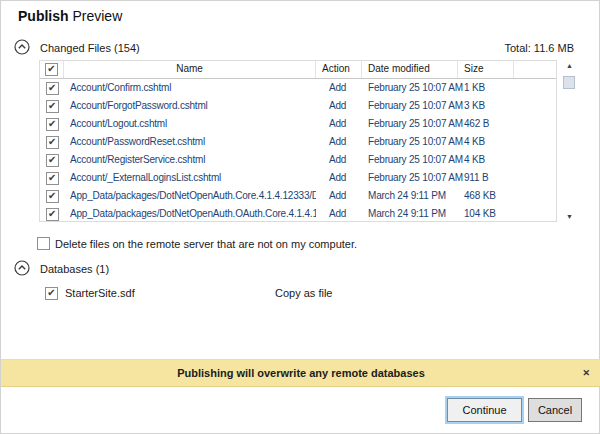 This screenshot has height=434, width=600. I want to click on delete-files-checkbox, so click(44, 244).